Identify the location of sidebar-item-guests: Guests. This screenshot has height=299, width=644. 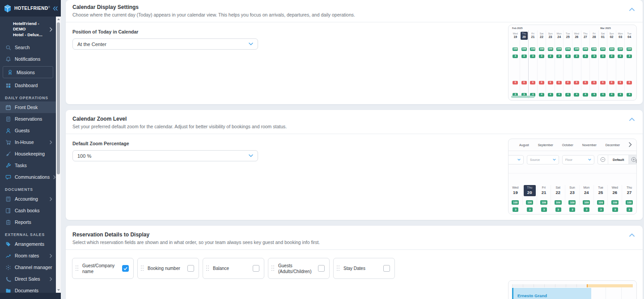
(28, 131).